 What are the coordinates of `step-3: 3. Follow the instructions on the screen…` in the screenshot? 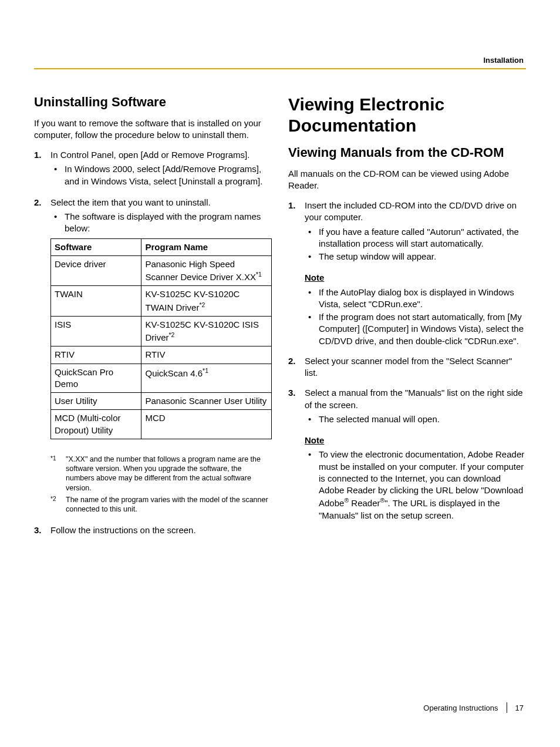 It's located at (153, 530).